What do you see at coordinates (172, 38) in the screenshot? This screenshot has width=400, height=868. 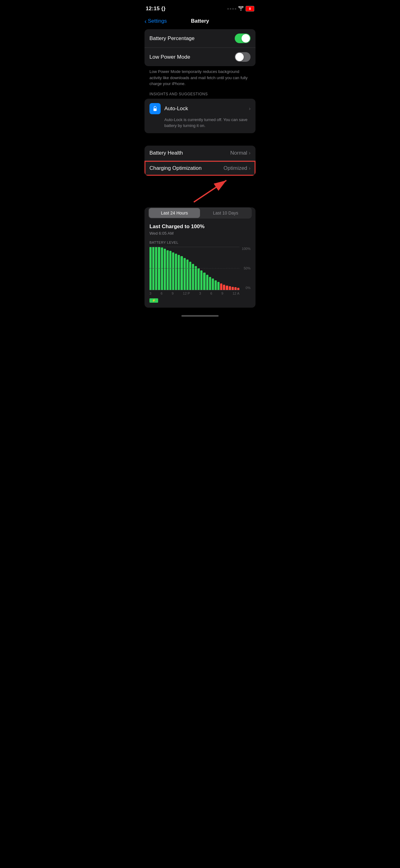 I see `battery-percentage-label: Battery Percentage` at bounding box center [172, 38].